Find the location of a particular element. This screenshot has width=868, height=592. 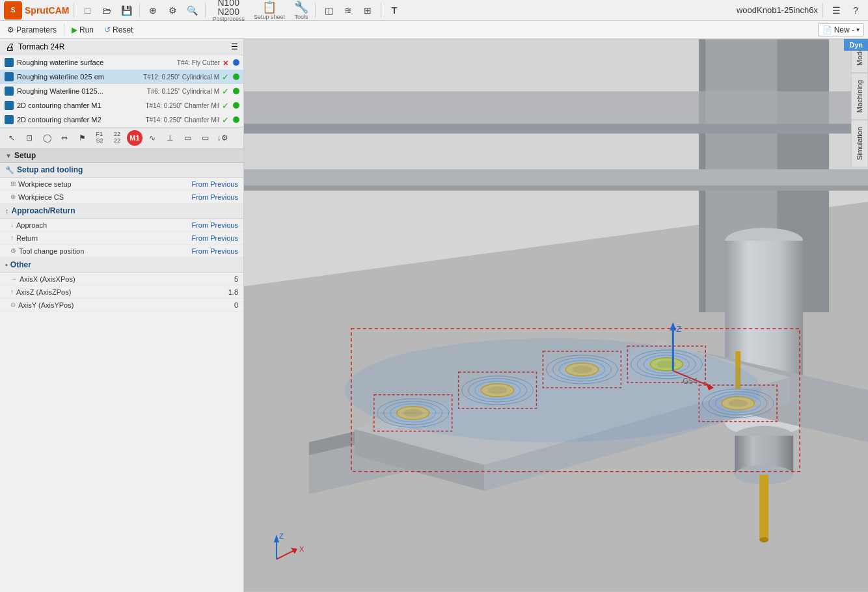

sep2 is located at coordinates (139, 10).